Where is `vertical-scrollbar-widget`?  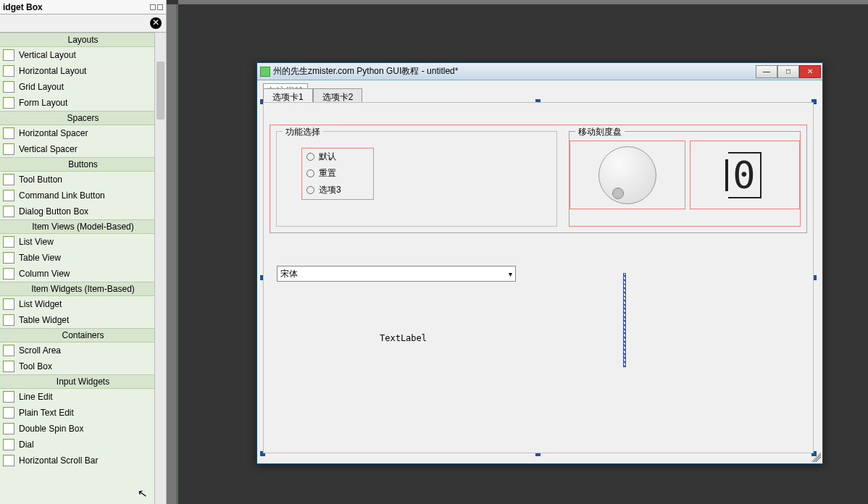
vertical-scrollbar-widget is located at coordinates (625, 320).